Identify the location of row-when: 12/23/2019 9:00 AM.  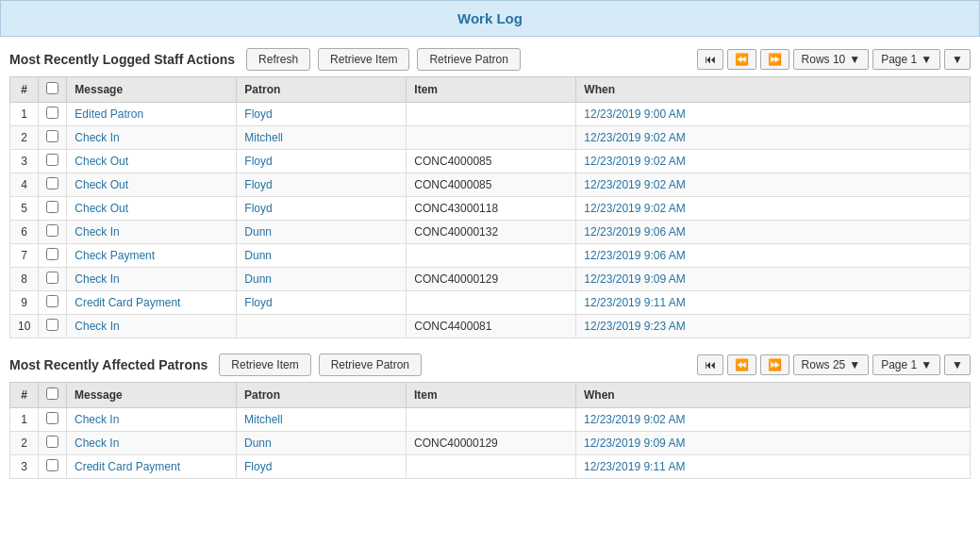
(773, 115).